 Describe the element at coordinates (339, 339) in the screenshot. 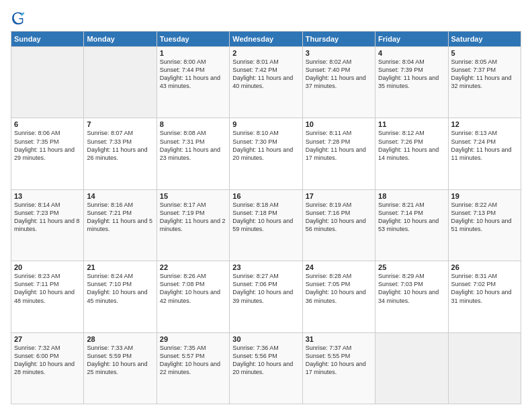

I see `day-number: 31` at that location.